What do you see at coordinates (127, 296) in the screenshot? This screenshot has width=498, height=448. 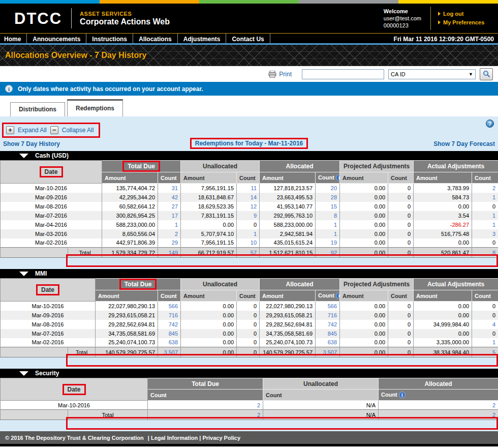 I see `subheader-amount: Amount` at bounding box center [127, 296].